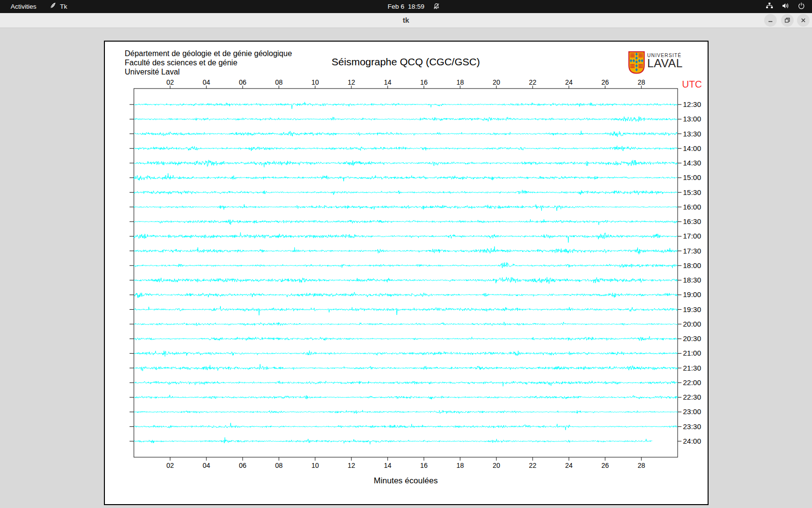 The width and height of the screenshot is (812, 508). What do you see at coordinates (692, 382) in the screenshot?
I see `utc-time-label: 22:00` at bounding box center [692, 382].